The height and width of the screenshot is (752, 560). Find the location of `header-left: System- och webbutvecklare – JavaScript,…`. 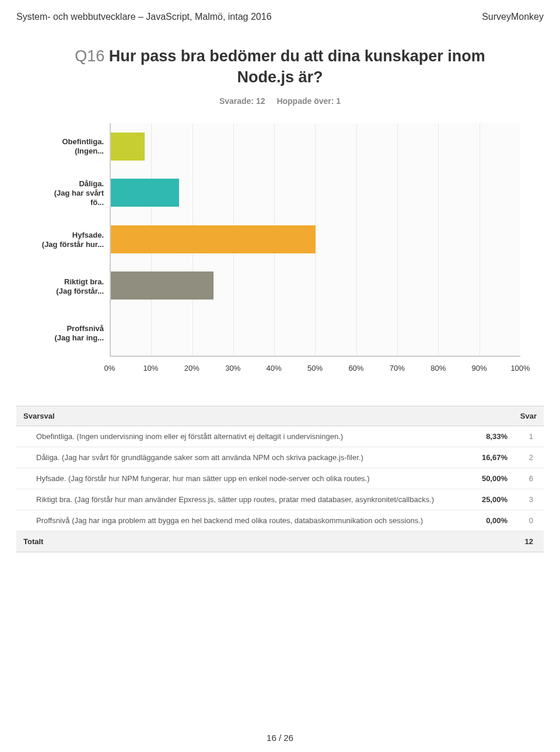

header-left: System- och webbutvecklare – JavaScript,… is located at coordinates (144, 17).